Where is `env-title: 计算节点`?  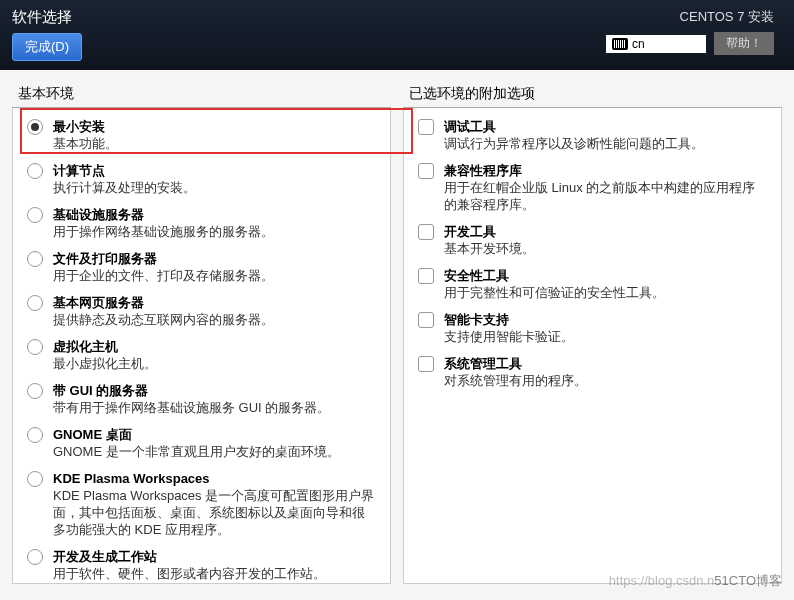
env-title: 计算节点 is located at coordinates (214, 170).